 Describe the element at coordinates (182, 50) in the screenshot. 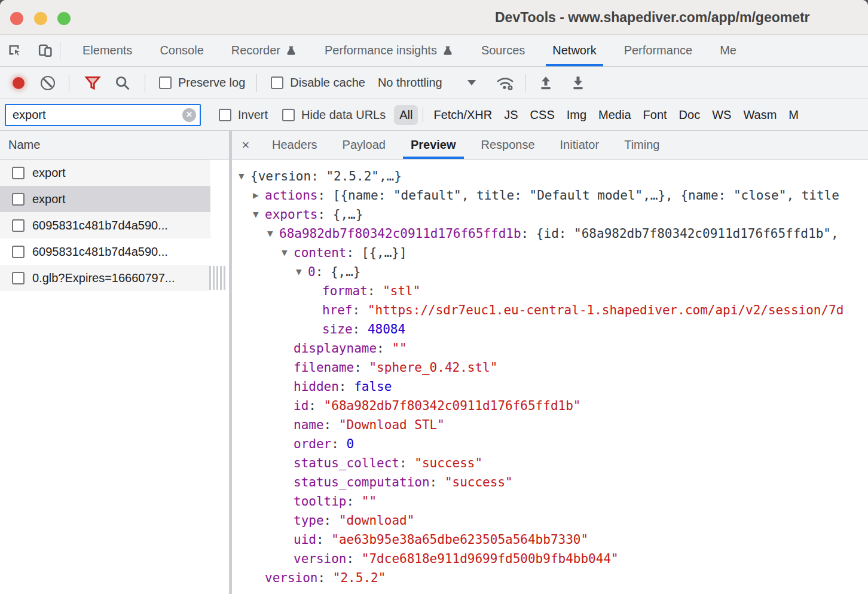

I see `tab-console: Console` at that location.